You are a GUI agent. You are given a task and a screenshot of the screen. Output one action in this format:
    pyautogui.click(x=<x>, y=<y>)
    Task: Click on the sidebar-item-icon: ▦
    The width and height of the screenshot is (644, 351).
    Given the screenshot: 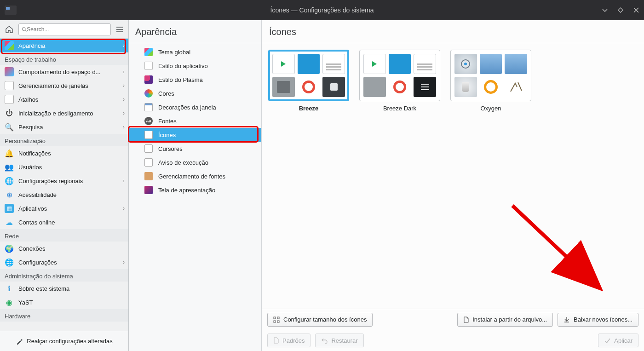 What is the action you would take?
    pyautogui.click(x=9, y=208)
    